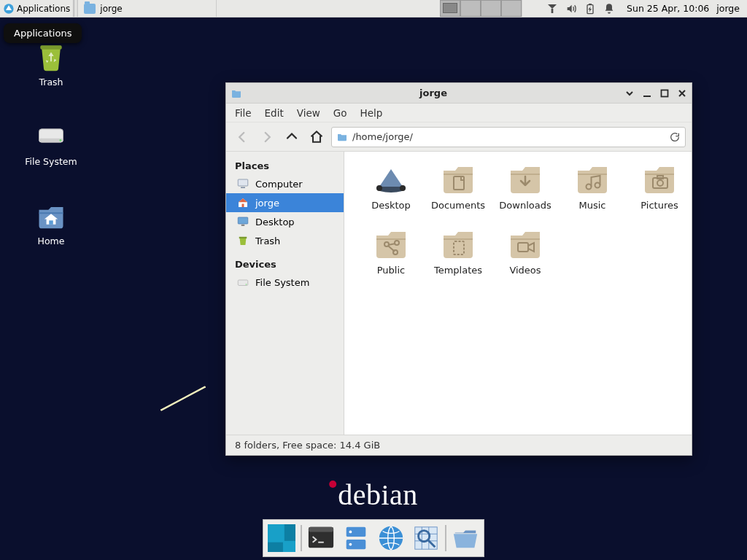 The image size is (747, 560). Describe the element at coordinates (51, 143) in the screenshot. I see `desktop-icons: Trash File System Home` at that location.